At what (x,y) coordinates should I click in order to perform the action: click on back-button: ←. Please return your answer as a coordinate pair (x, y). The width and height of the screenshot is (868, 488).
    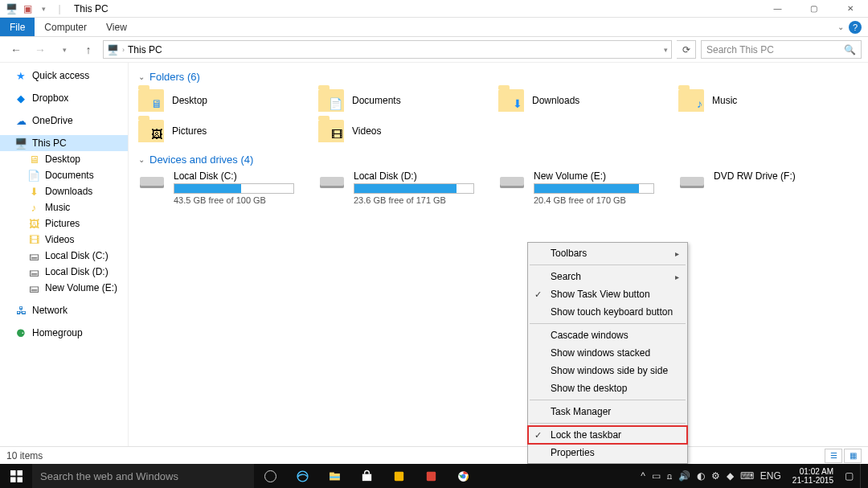
    Looking at the image, I should click on (16, 50).